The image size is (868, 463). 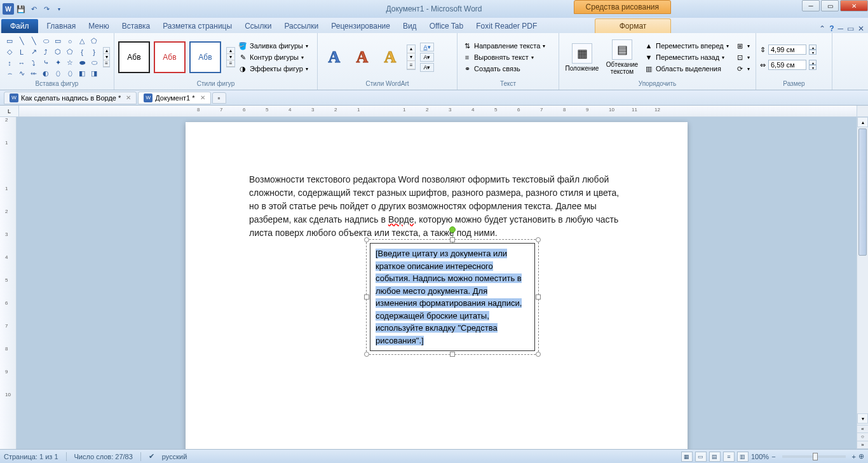 What do you see at coordinates (151, 457) in the screenshot?
I see `spellcheck-icon: ✔` at bounding box center [151, 457].